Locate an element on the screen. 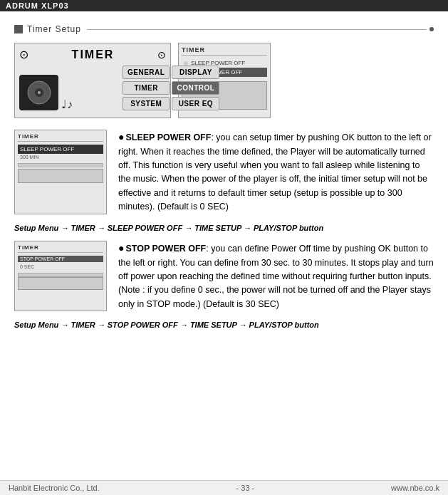 The width and height of the screenshot is (448, 495). sleep-desc: : you can setup timer by pushing OK butt… is located at coordinates (275, 172).